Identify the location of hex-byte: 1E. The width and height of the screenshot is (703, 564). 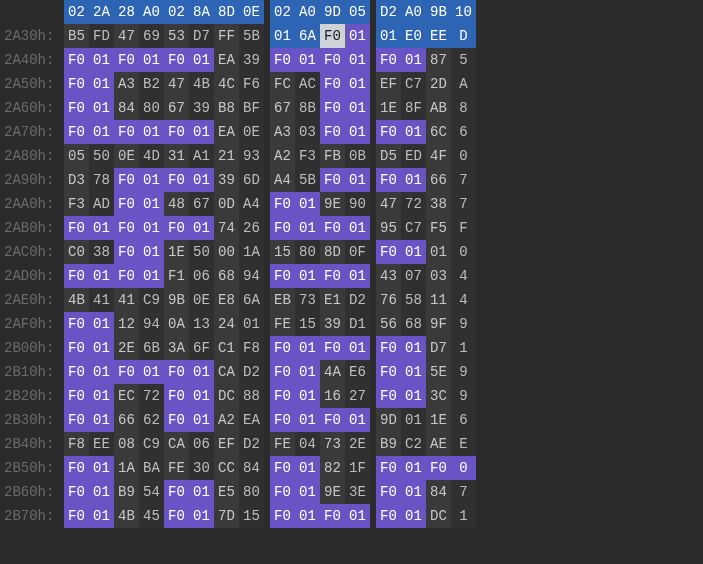
(388, 108).